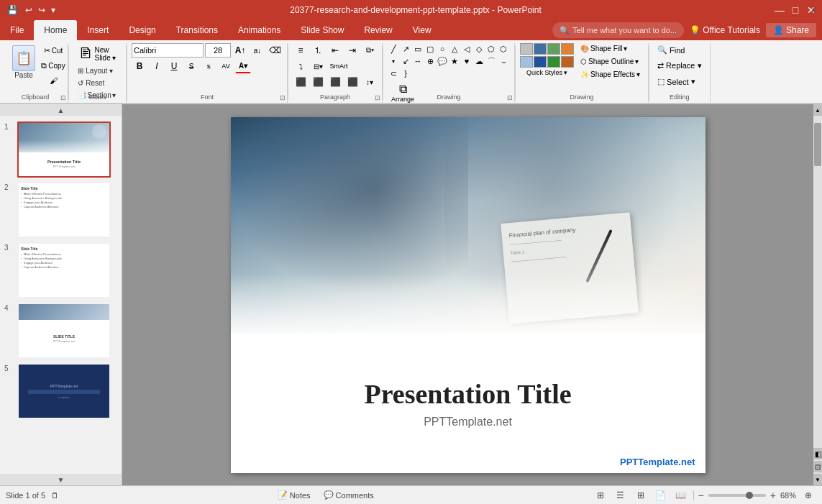  Describe the element at coordinates (243, 66) in the screenshot. I see `font-color-button: A▾` at that location.